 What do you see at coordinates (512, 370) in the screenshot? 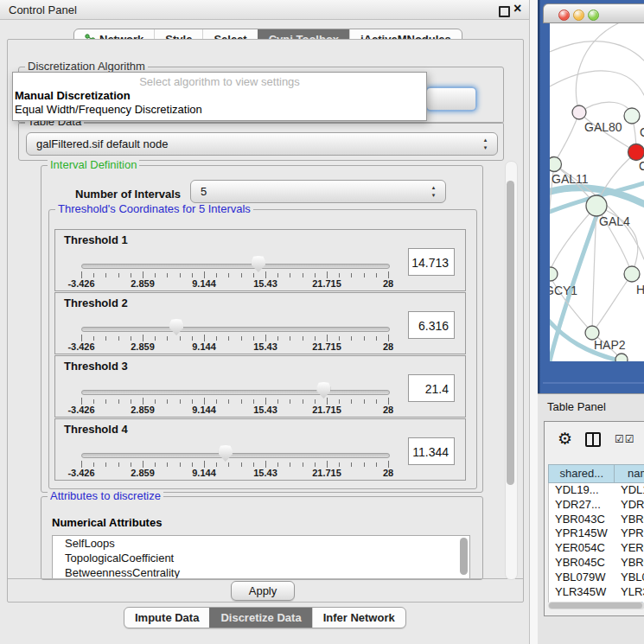
I see `panel-scrollbar` at bounding box center [512, 370].